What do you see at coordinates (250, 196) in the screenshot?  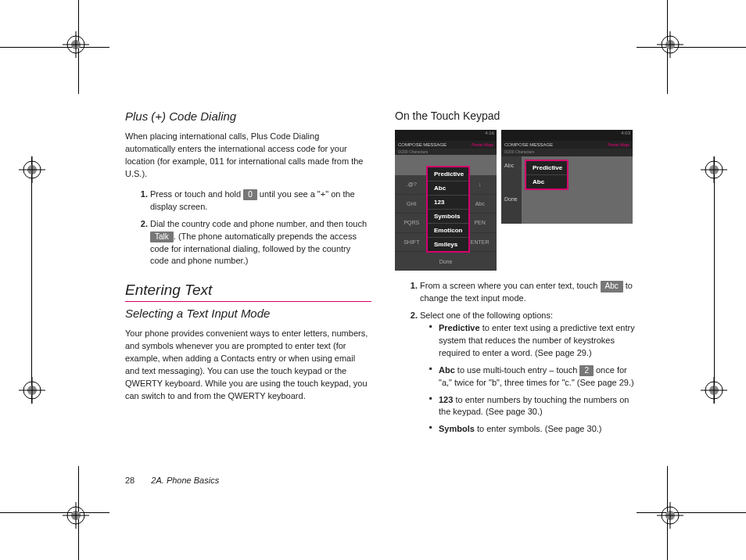 I see `key-zero: 0` at bounding box center [250, 196].